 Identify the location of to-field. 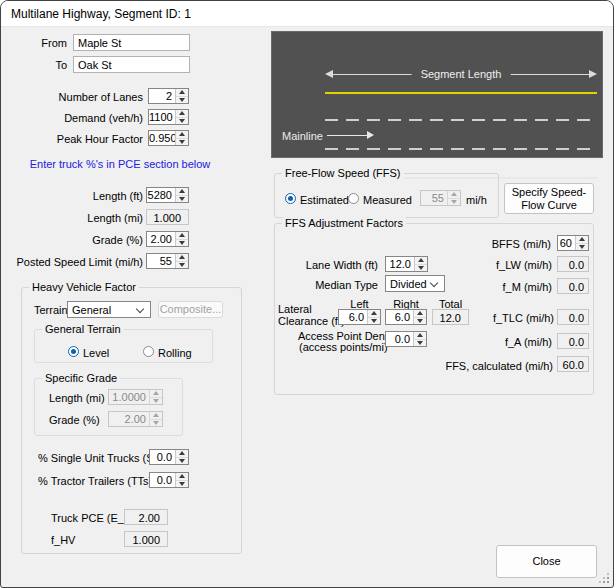
(132, 64).